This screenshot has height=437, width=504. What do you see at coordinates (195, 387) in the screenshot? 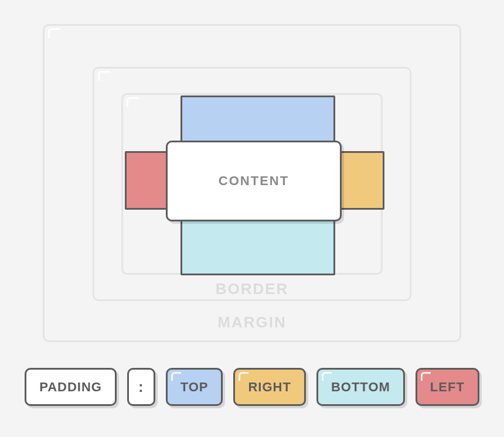
I see `legend-top: TOP` at bounding box center [195, 387].